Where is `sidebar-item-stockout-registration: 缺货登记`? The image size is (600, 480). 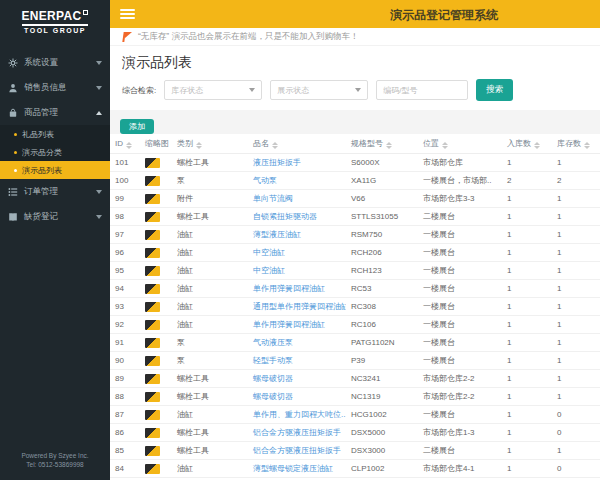 sidebar-item-stockout-registration: 缺货登记 is located at coordinates (55, 216).